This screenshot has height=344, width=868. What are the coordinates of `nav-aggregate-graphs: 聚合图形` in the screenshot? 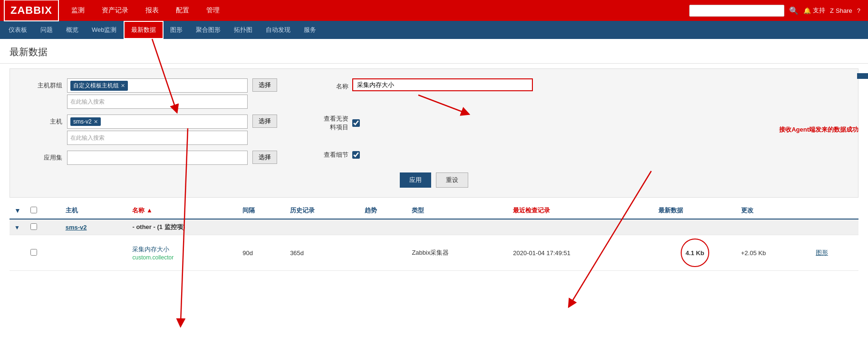 It's located at (208, 30).